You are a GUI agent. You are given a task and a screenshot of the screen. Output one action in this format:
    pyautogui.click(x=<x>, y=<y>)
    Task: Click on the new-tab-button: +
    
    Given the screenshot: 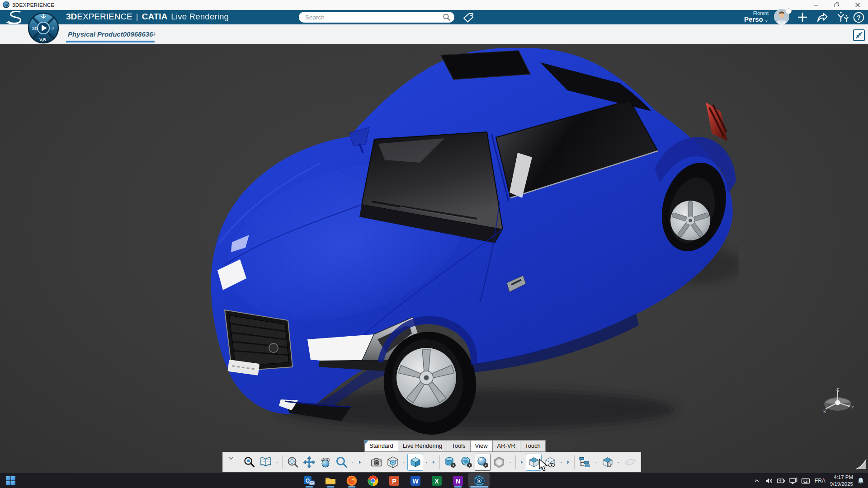 What is the action you would take?
    pyautogui.click(x=154, y=34)
    